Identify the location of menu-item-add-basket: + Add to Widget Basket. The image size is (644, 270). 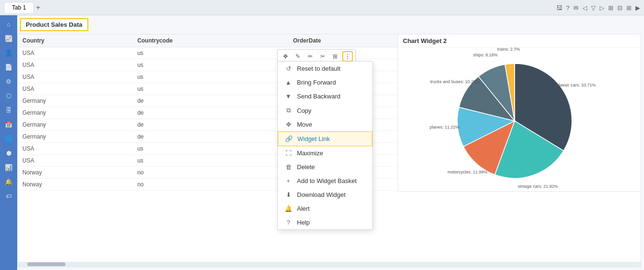
(325, 181).